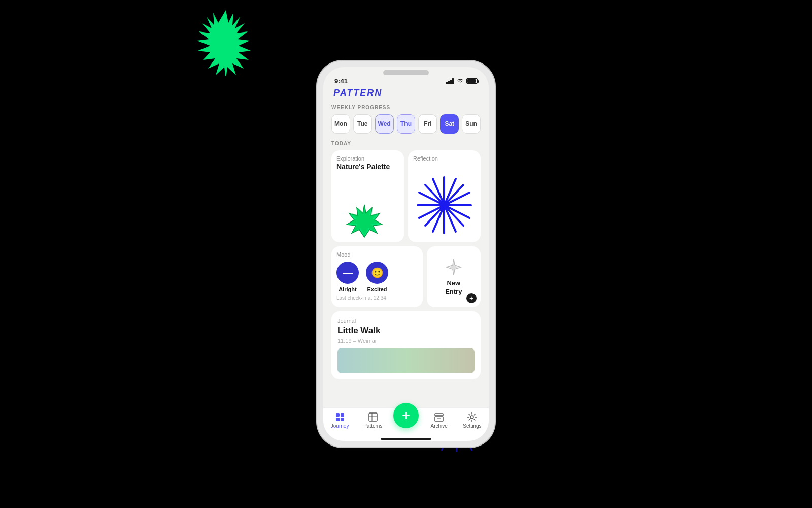 The height and width of the screenshot is (508, 812). I want to click on nav-patterns-label: Patterns, so click(373, 426).